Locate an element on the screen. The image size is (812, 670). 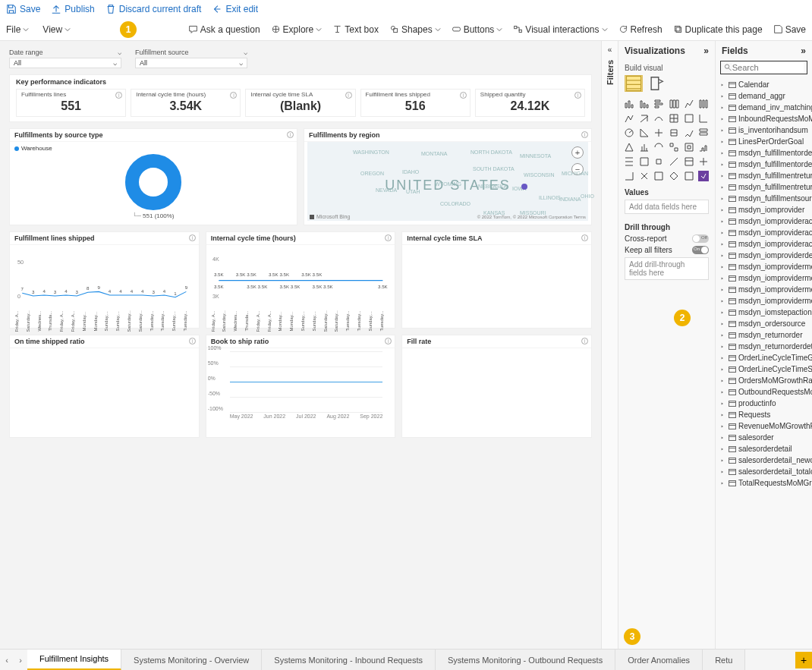
slicer-date-range: Date range⌵ All⌵ is located at coordinates (65, 58).